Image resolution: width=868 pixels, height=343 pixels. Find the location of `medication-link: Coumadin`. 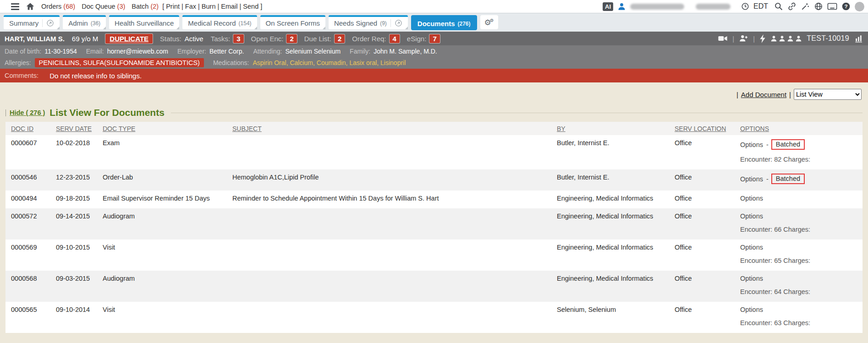

medication-link: Coumadin is located at coordinates (331, 63).